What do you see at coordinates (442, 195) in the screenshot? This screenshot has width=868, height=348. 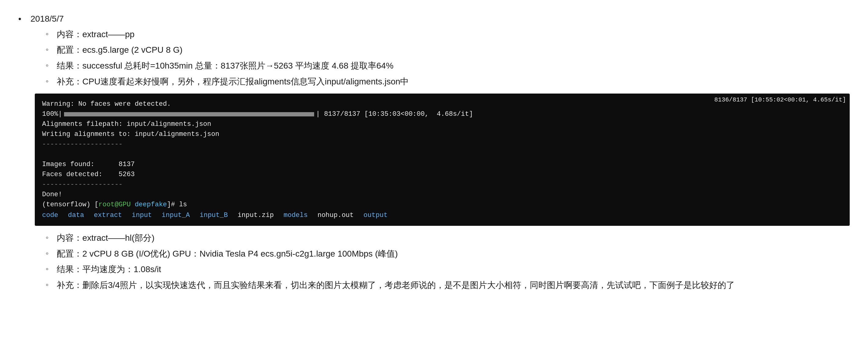 I see `terminal-line-done: Done!` at bounding box center [442, 195].